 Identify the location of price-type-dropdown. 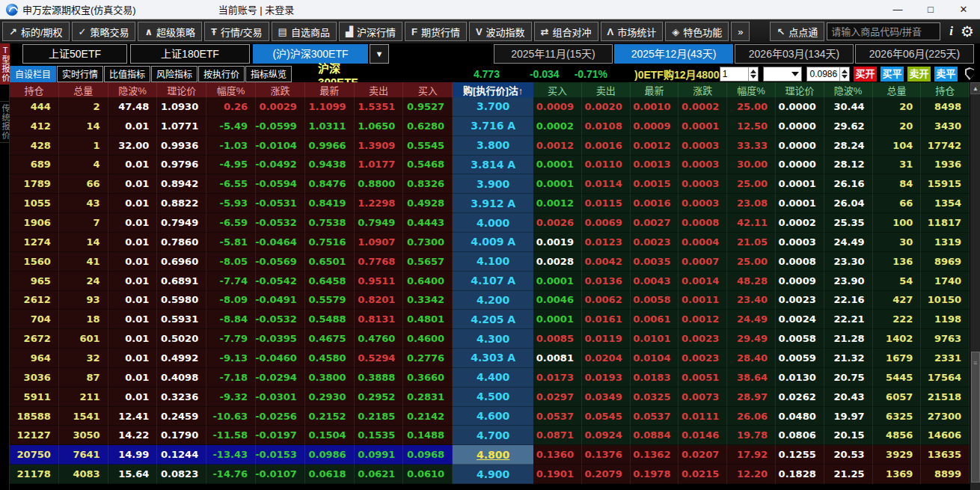
(783, 74).